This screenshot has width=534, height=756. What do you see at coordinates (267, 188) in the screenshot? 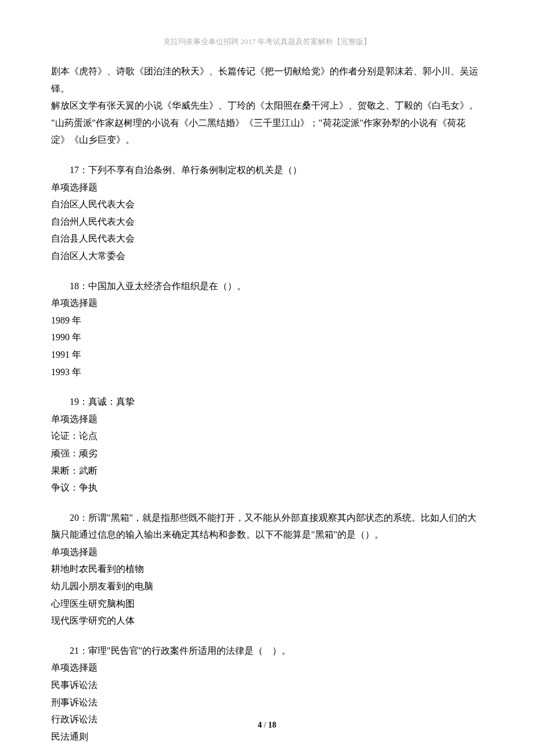
I see `q17-type: 单项选择题` at bounding box center [267, 188].